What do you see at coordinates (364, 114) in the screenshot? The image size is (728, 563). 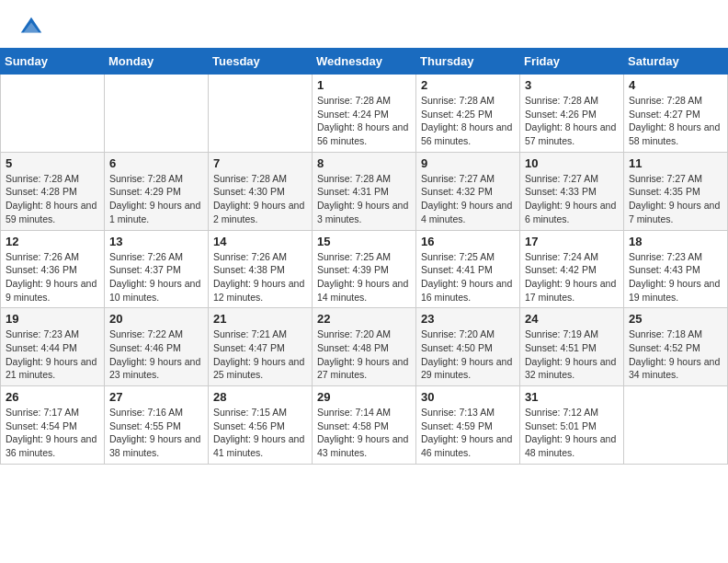 I see `calendar-week-row: 1Sunrise: 7:28 AMSunset: 4:24 PMDaylight…` at bounding box center [364, 114].